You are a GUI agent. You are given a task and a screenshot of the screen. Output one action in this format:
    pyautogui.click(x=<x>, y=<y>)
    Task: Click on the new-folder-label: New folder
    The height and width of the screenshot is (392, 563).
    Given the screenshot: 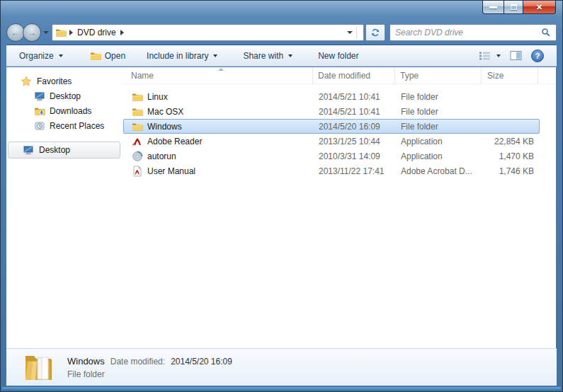 What is the action you would take?
    pyautogui.click(x=339, y=56)
    